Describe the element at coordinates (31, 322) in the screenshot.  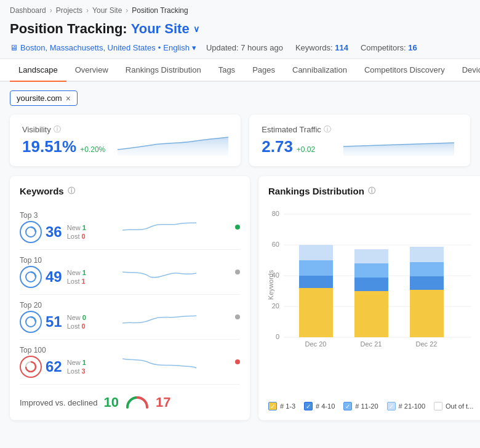
I see `kw-circle-top20` at that location.